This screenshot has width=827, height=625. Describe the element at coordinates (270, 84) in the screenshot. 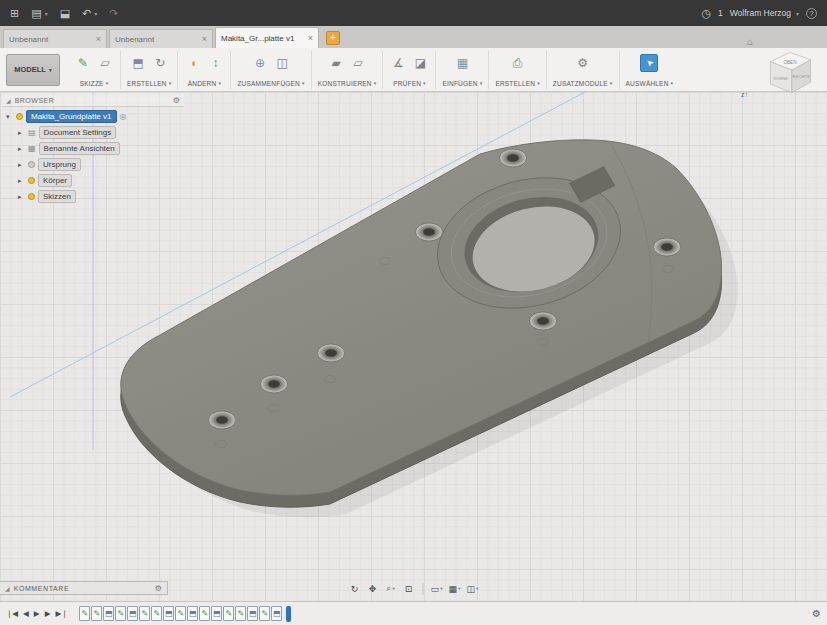

I see `toolbar-group-dropdown: ZUSAMMENFÜGEN▾` at that location.